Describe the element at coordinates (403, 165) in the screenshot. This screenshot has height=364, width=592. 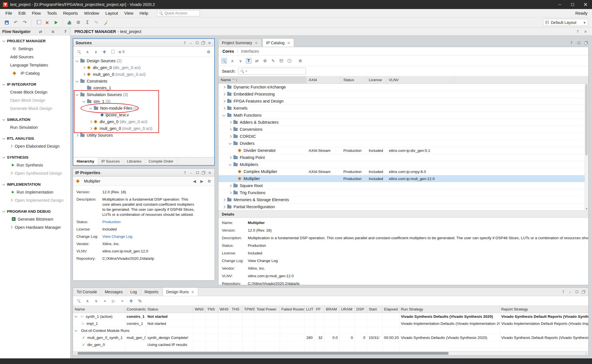
I see `catalog-row: Multipliers` at that location.